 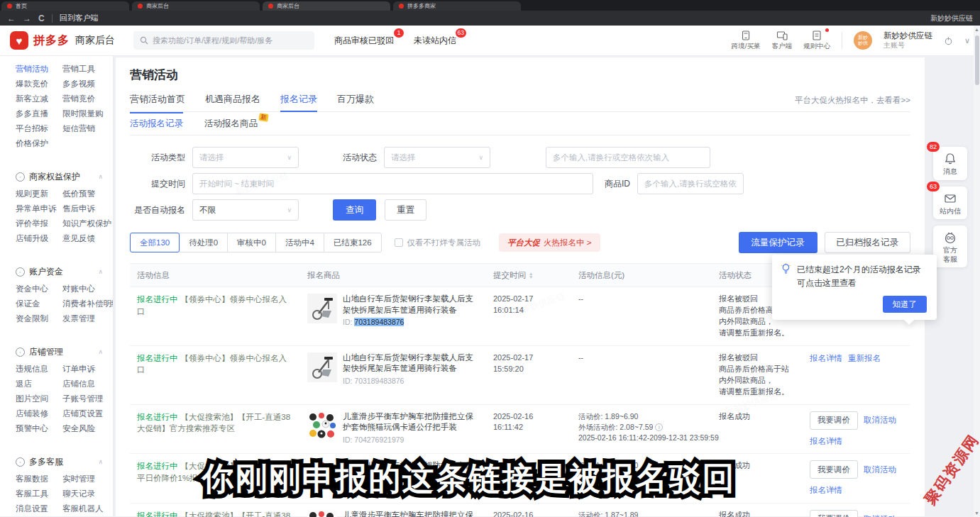 I want to click on reset-button: 重置, so click(x=406, y=210).